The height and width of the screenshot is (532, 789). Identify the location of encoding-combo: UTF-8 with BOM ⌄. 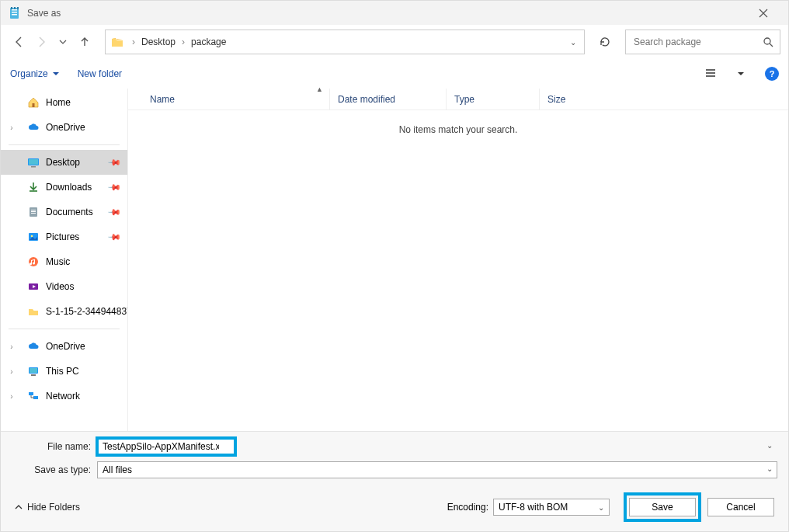
(551, 507).